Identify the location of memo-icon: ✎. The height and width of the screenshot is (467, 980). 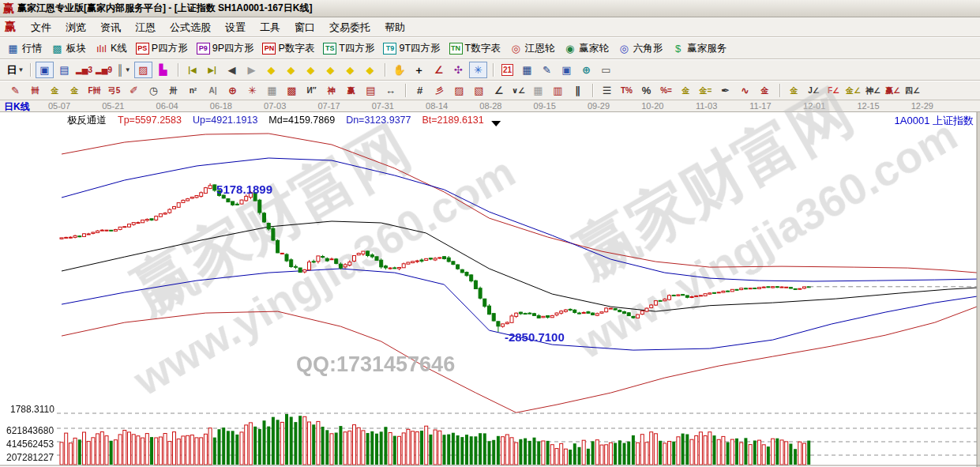
(546, 70).